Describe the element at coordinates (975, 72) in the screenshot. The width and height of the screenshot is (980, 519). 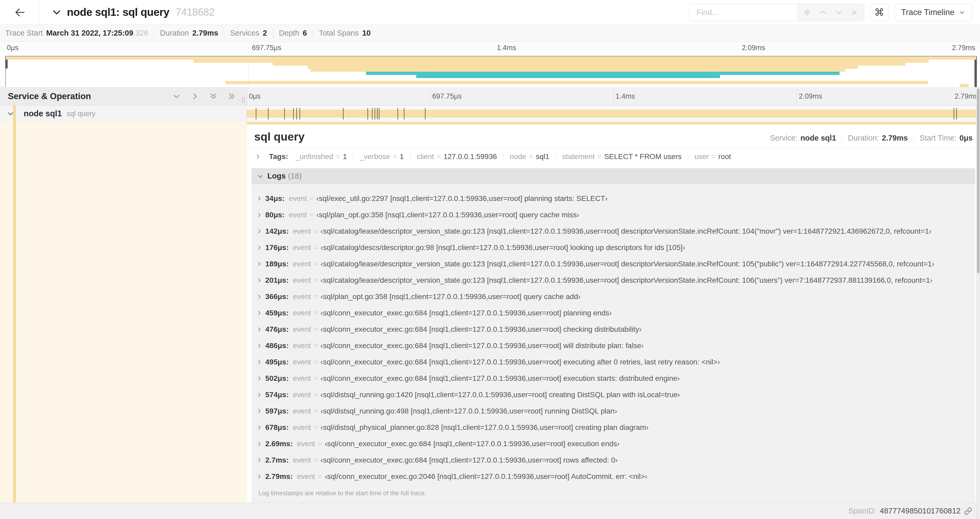
I see `minimap-right-scrubber` at that location.